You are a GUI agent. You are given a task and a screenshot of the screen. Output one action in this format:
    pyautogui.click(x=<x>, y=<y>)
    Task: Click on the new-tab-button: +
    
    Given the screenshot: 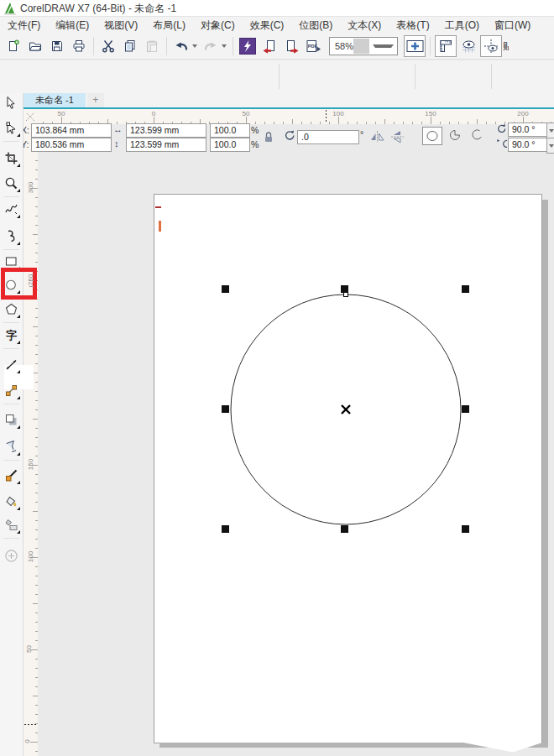 What is the action you would take?
    pyautogui.click(x=96, y=101)
    